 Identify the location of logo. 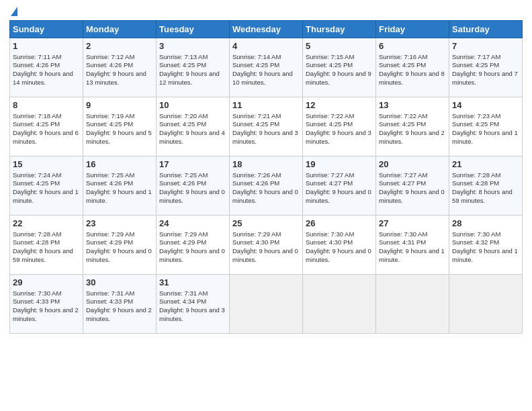
(13, 12).